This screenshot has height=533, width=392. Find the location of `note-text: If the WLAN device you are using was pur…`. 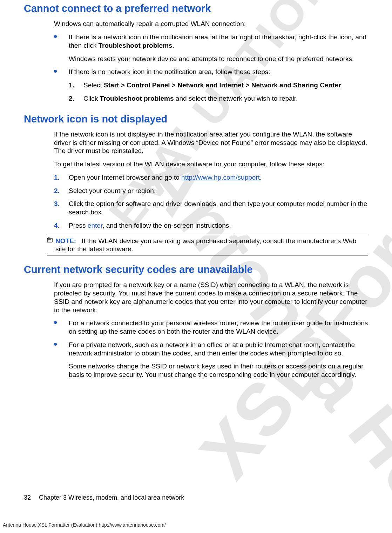

note-text: If the WLAN device you are using was pur… is located at coordinates (206, 245).